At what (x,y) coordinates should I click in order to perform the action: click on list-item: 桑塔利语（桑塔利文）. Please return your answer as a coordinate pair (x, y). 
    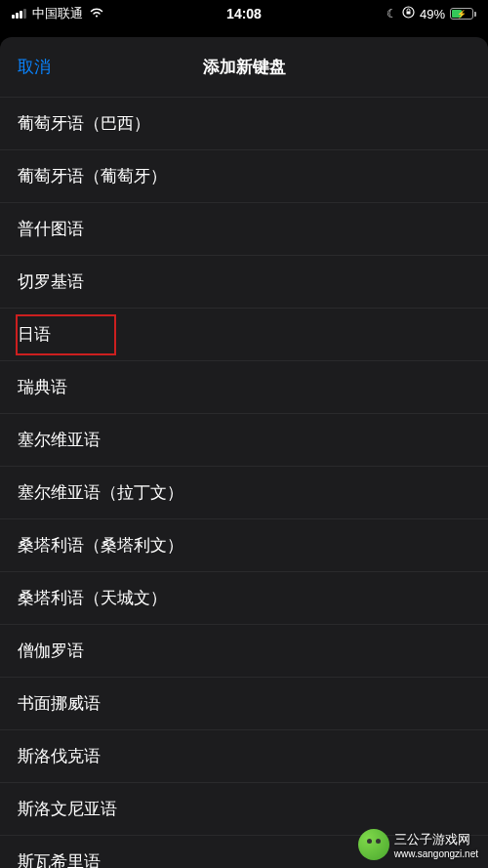
    Looking at the image, I should click on (244, 546).